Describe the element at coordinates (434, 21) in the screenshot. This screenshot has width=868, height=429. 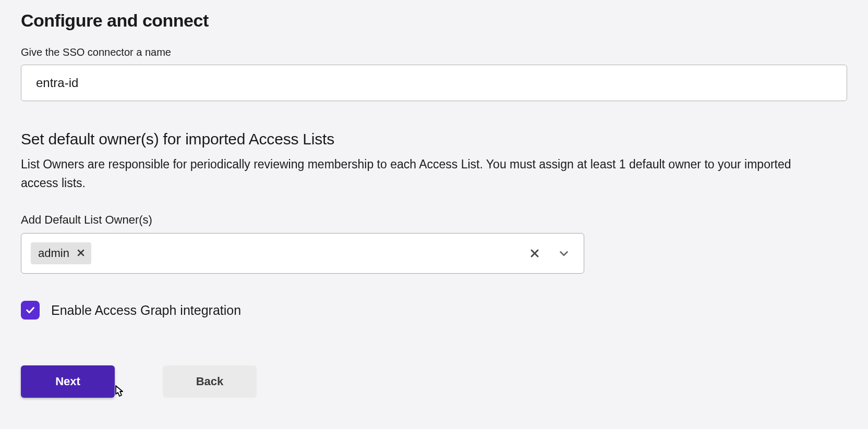
I see `page-title: Configure and connect` at that location.